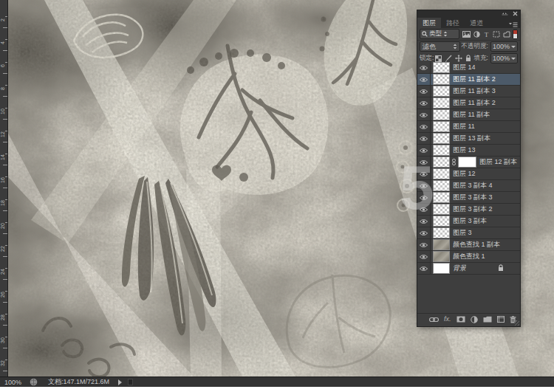 Image resolution: width=554 pixels, height=392 pixels. Describe the element at coordinates (504, 47) in the screenshot. I see `opacity-input: 100%` at that location.